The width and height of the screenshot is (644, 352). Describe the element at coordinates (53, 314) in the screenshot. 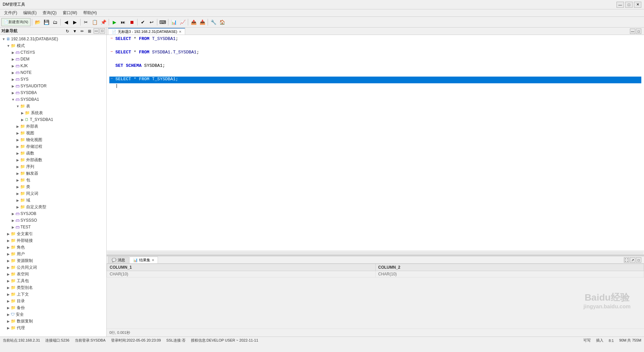

I see `tree-node-security: ▶ 🛡 安全` at that location.